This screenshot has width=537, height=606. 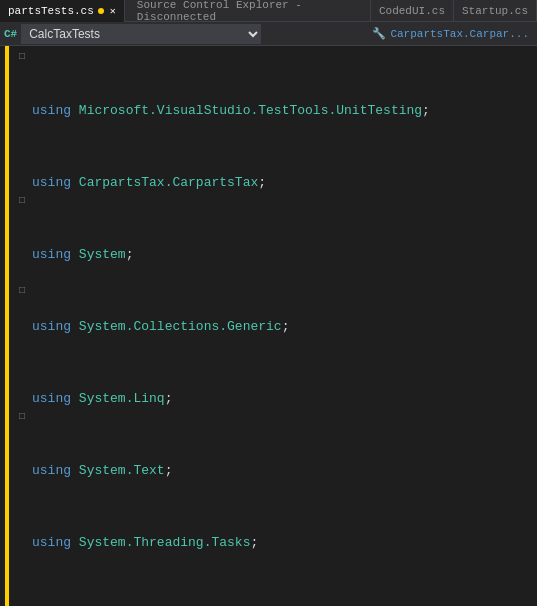 I want to click on gutter, so click(x=7, y=326).